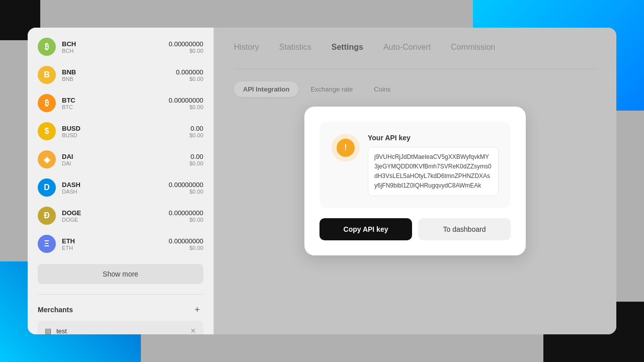  I want to click on list-item: D DASH DASH 0.00000000 $0.00, so click(121, 188).